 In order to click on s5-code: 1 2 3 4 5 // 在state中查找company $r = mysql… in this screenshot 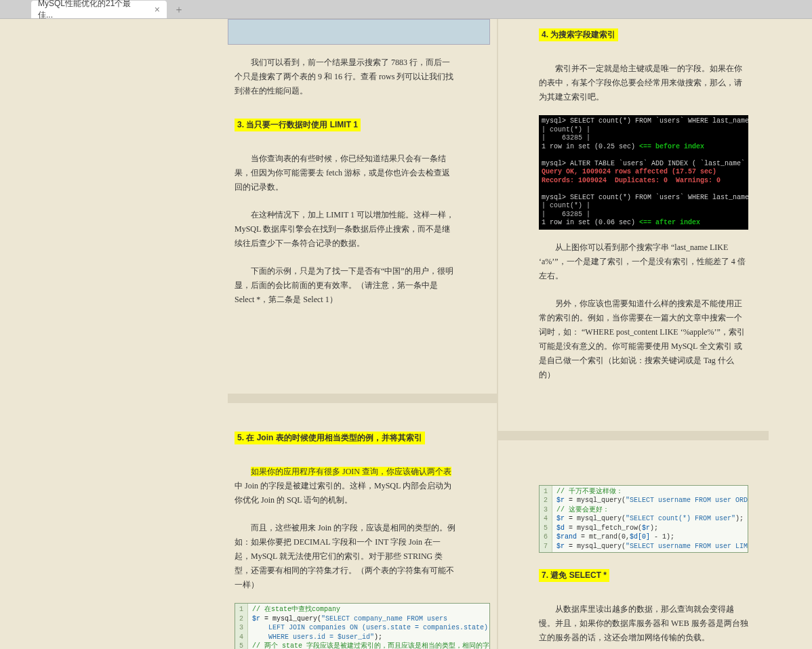, I will do `click(362, 626)`.